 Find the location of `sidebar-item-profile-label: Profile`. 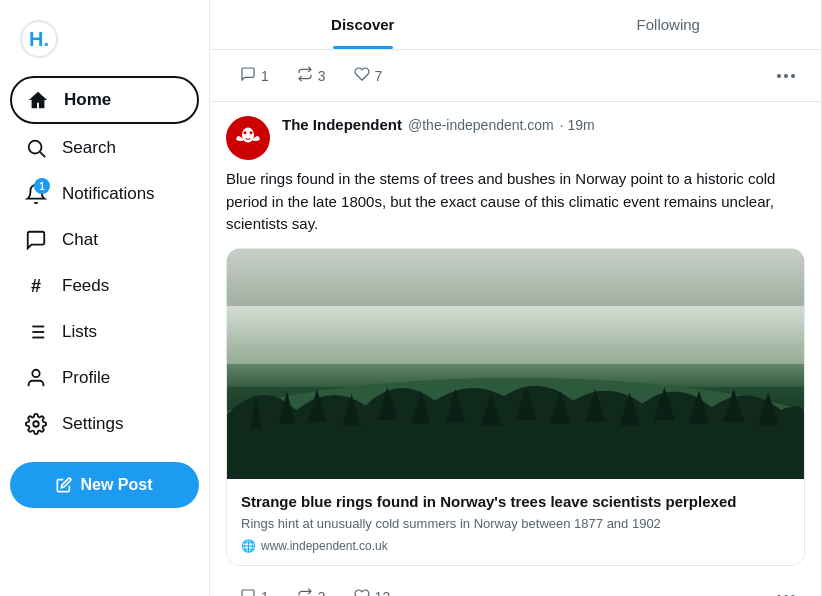

sidebar-item-profile-label: Profile is located at coordinates (86, 378).